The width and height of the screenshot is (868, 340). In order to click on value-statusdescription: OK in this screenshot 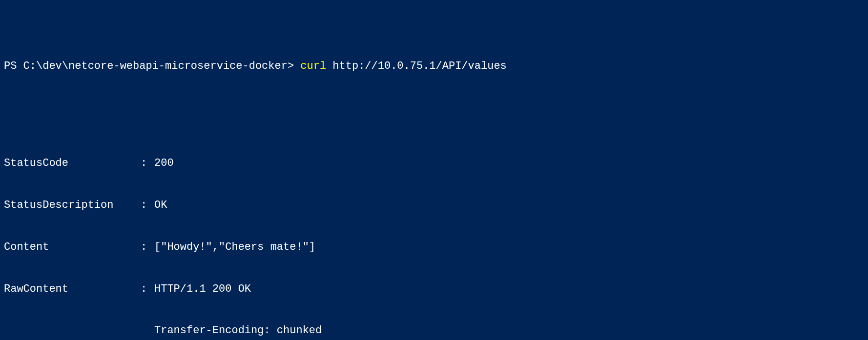, I will do `click(509, 206)`.